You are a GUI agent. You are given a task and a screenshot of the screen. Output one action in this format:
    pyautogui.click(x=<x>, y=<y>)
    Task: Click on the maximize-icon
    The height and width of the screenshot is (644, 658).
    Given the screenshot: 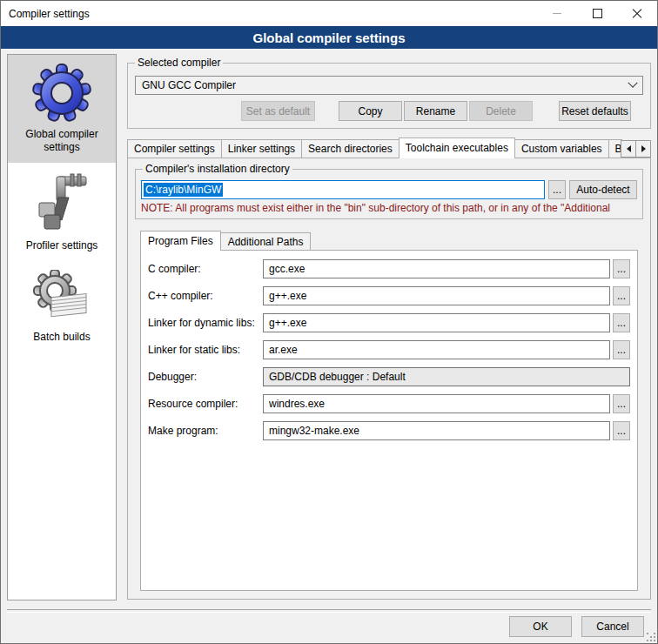 What is the action you would take?
    pyautogui.click(x=597, y=14)
    